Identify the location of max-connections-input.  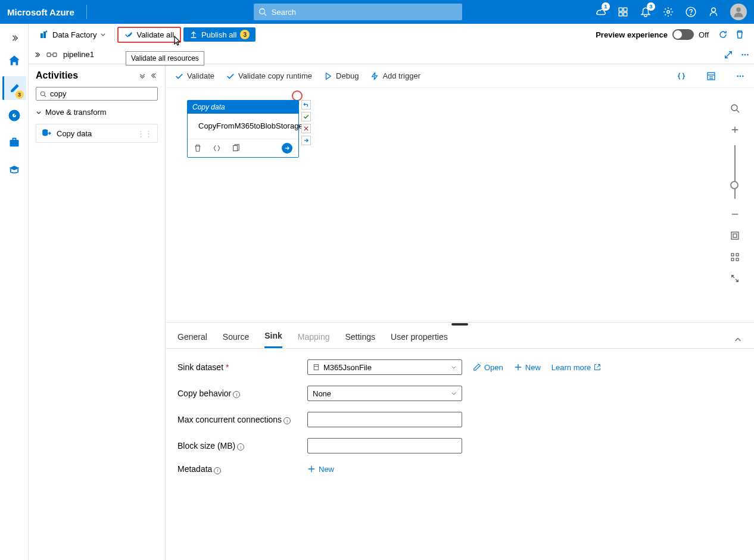
(385, 420).